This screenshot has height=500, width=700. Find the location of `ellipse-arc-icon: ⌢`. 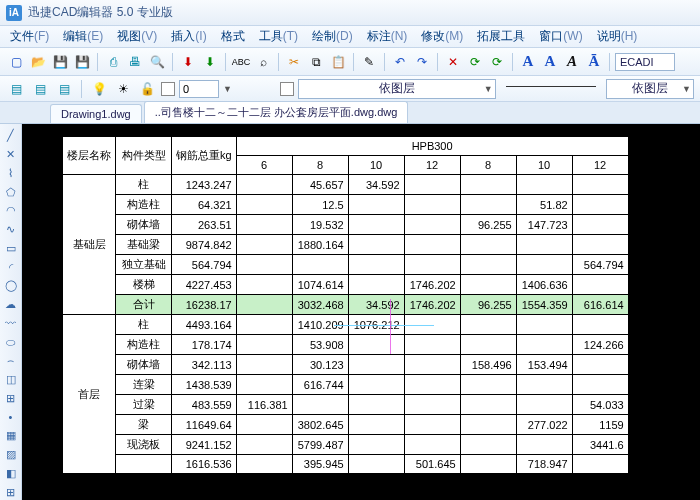

ellipse-arc-icon: ⌢ is located at coordinates (11, 361).